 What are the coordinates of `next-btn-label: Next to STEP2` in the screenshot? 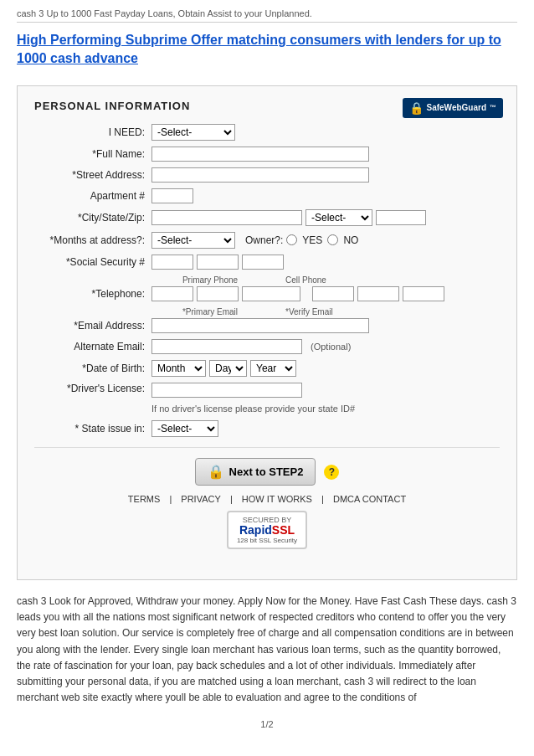 It's located at (266, 472).